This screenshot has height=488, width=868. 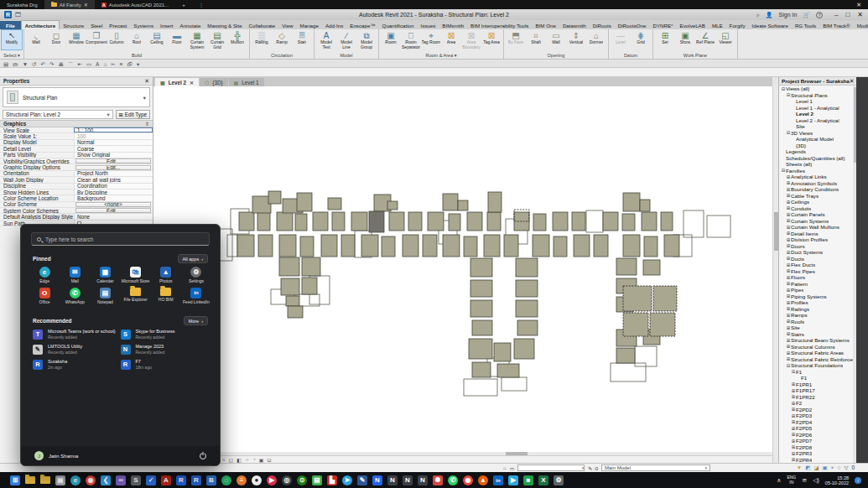 I want to click on tool-model-text: AModel Text, so click(x=326, y=40).